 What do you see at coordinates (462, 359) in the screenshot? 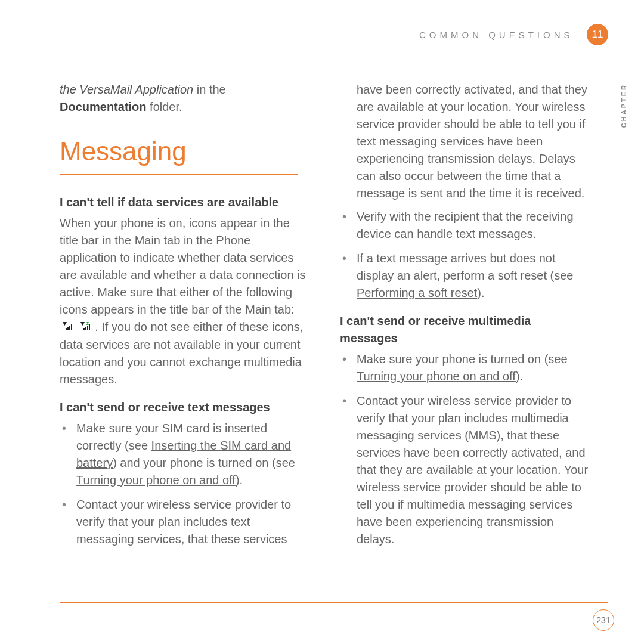
I see `mb1a: Make sure your phone is turned on (see` at bounding box center [462, 359].